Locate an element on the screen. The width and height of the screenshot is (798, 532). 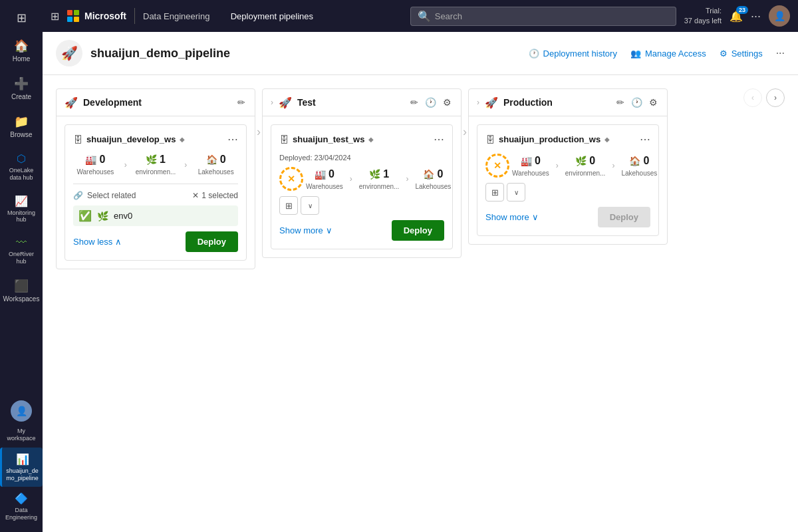
page-header: 🚀 shuaijun_demo_pipeline 🕐 Deployment hi… is located at coordinates (420, 53).